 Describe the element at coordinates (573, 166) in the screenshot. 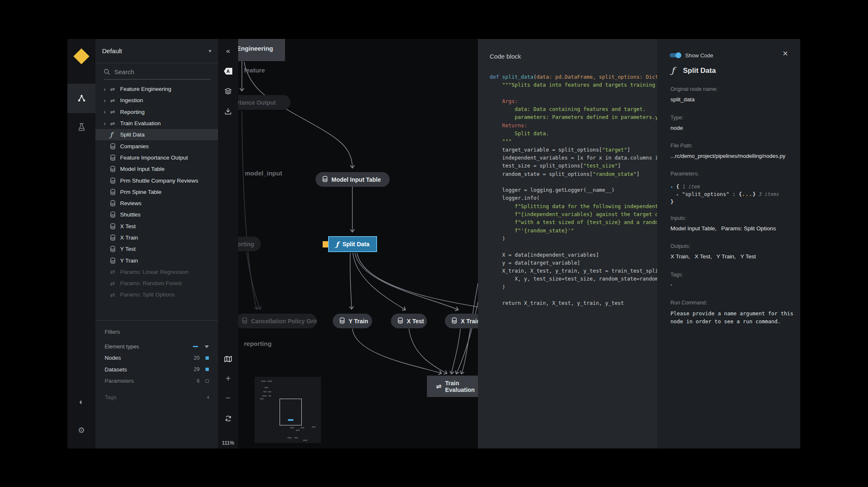

I see `code-line: test_size = split_options["test_size"]` at that location.